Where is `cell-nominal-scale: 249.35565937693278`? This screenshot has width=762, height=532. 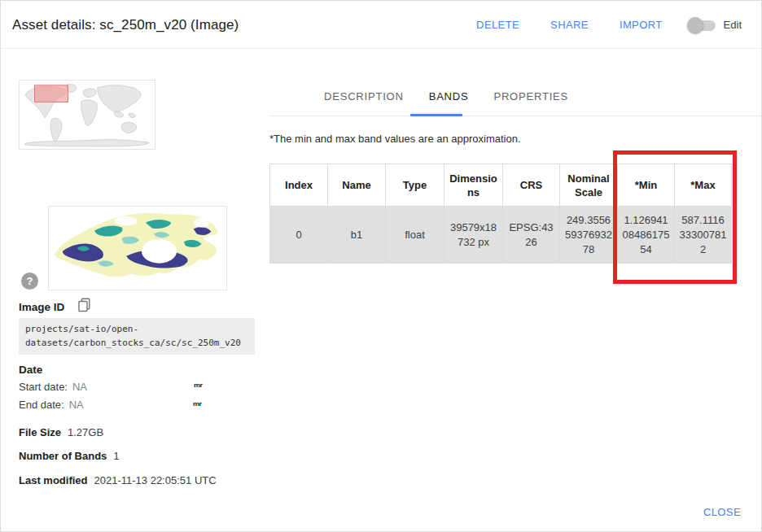
cell-nominal-scale: 249.35565937693278 is located at coordinates (589, 235).